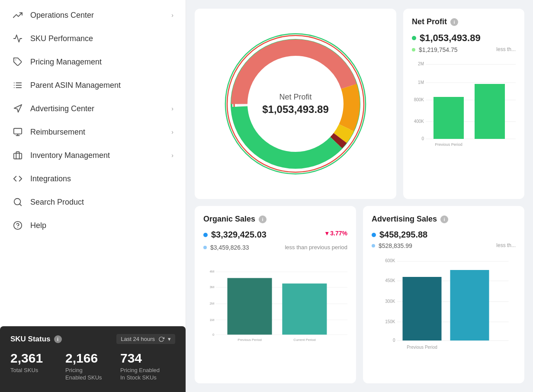 This screenshot has height=392, width=533. Describe the element at coordinates (38, 370) in the screenshot. I see `sku-stat-total-label: Total SKUs` at that location.